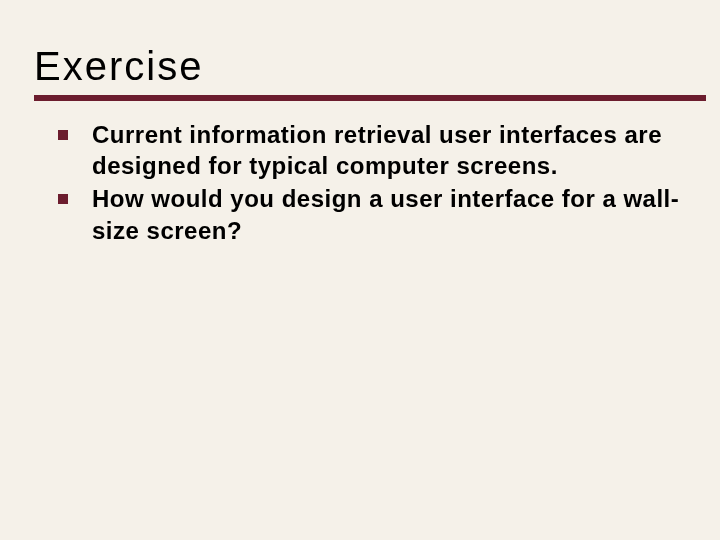 The width and height of the screenshot is (720, 540). What do you see at coordinates (360, 70) in the screenshot?
I see `slide-title: Exercise` at bounding box center [360, 70].